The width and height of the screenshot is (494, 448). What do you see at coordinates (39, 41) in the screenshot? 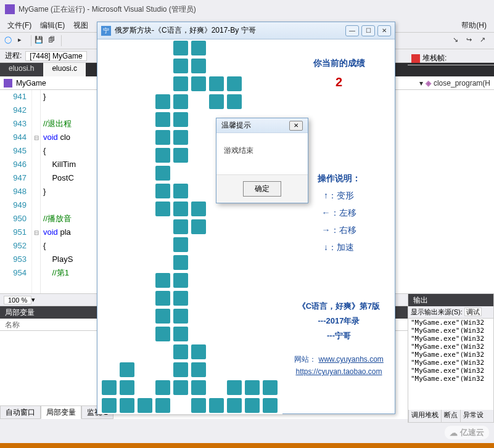
I see `save-icon: 💾` at bounding box center [39, 41].